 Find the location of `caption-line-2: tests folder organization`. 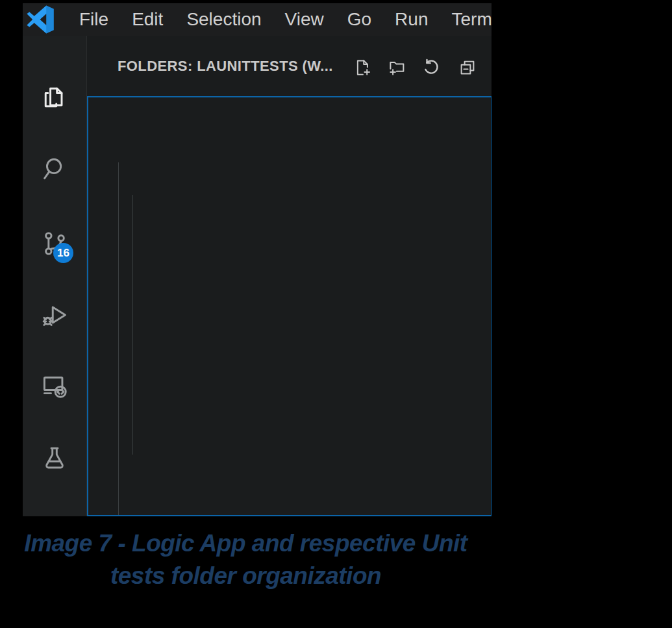

caption-line-2: tests folder organization is located at coordinates (245, 576).